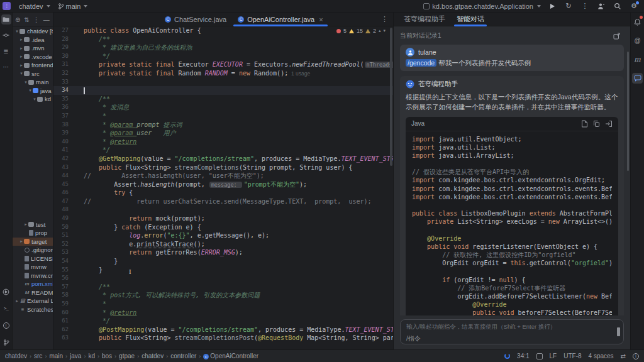  I want to click on code-line: 58 * post方式, 可以解决特殊符号, 引发的文本参数问题, so click(223, 295).